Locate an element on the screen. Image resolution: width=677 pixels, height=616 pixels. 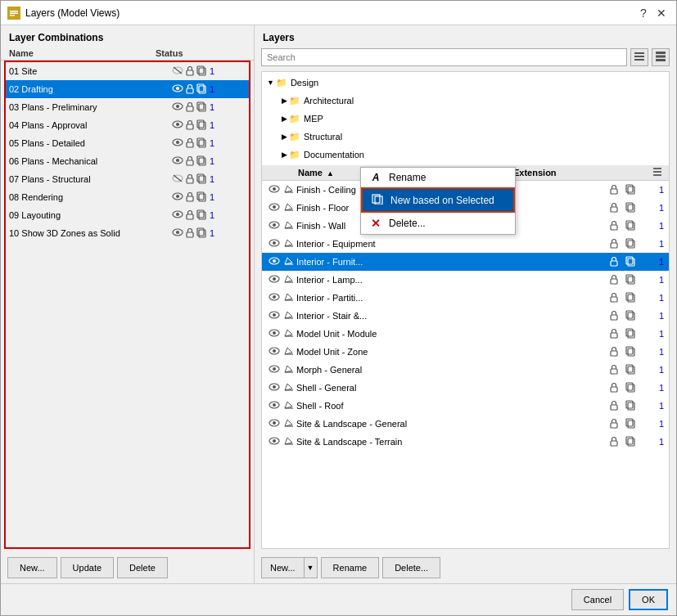
right-buttons: New... ▼ Rename Delete... is located at coordinates (465, 568).